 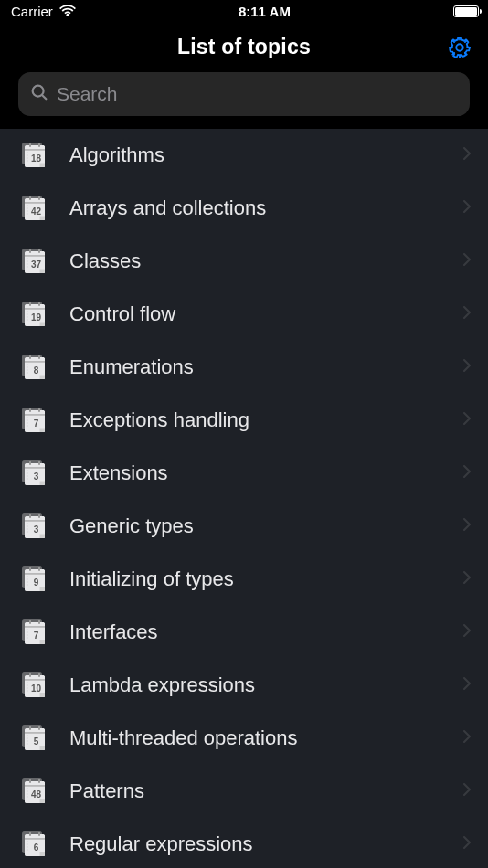 I want to click on topic-label: Enumerations, so click(x=256, y=367).